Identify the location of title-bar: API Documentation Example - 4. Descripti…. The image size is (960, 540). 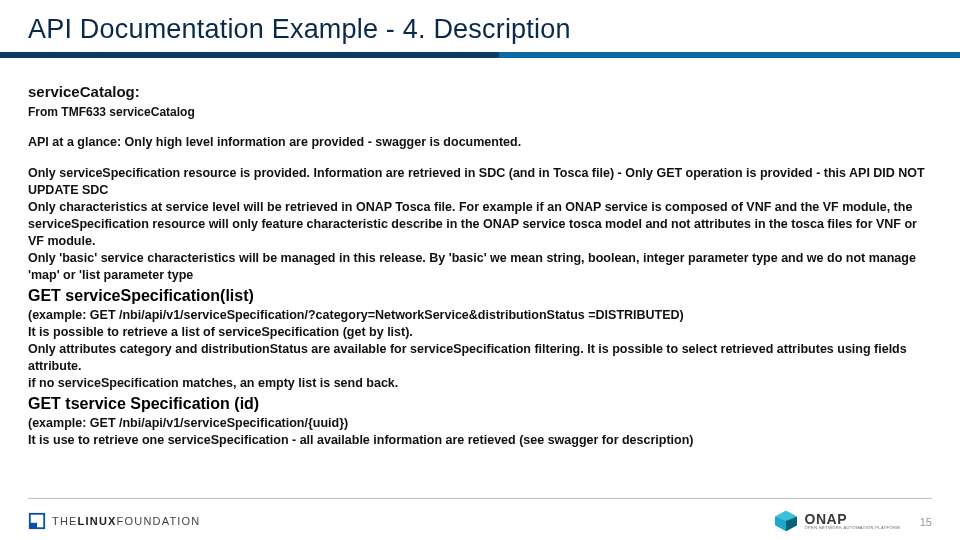
(480, 29).